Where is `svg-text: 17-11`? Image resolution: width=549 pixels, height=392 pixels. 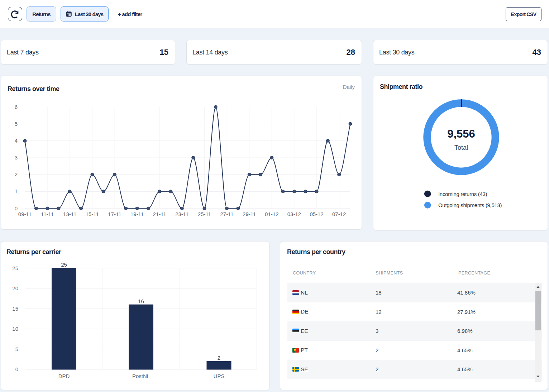 svg-text: 17-11 is located at coordinates (115, 214).